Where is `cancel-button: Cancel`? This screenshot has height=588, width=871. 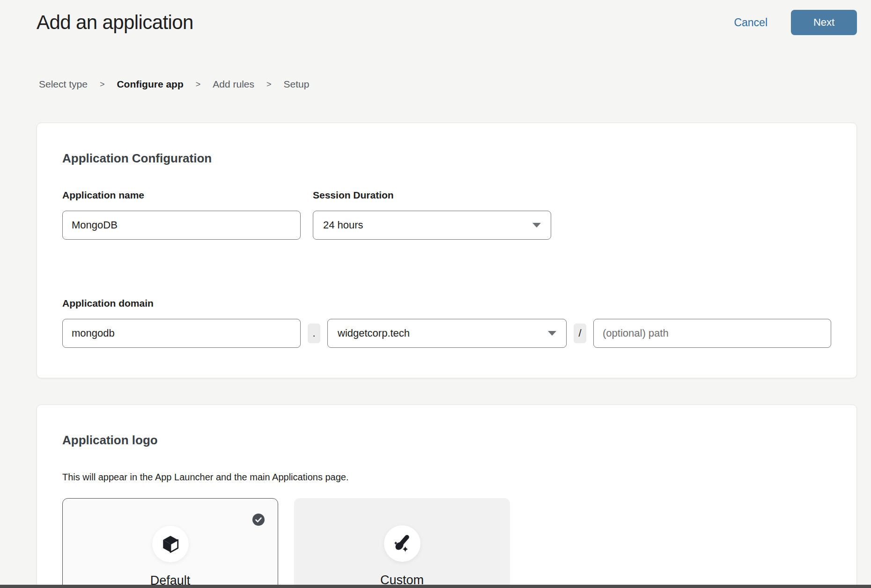
cancel-button: Cancel is located at coordinates (751, 22).